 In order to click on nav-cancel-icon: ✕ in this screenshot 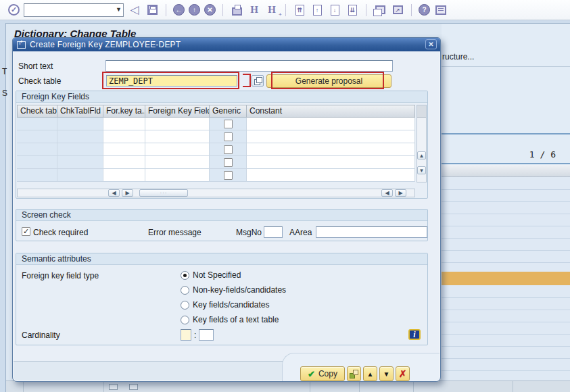, I will do `click(210, 9)`.